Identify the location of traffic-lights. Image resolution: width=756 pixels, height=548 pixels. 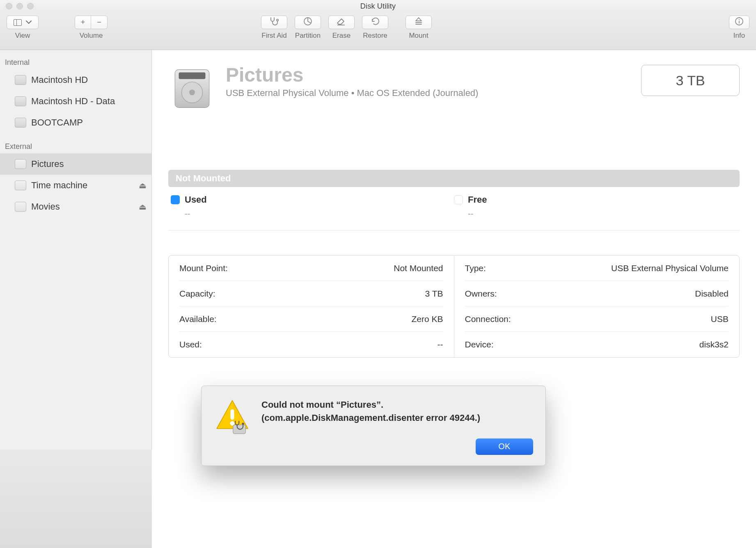
(20, 6).